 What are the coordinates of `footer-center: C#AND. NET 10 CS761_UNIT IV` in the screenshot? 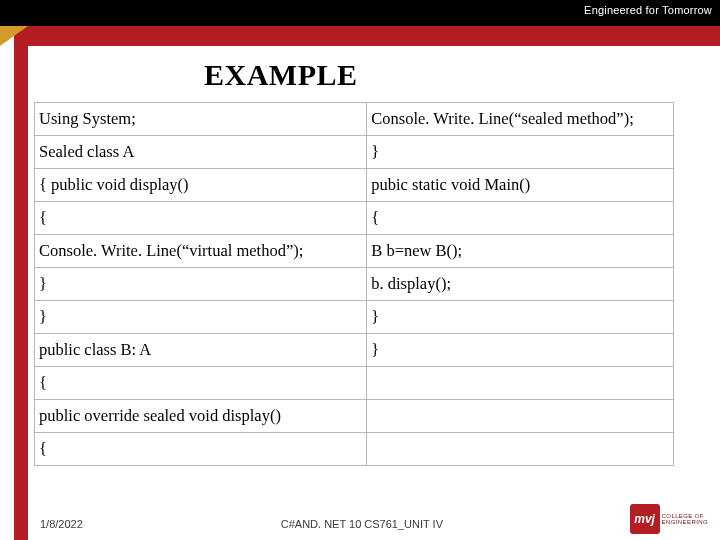 It's located at (362, 524).